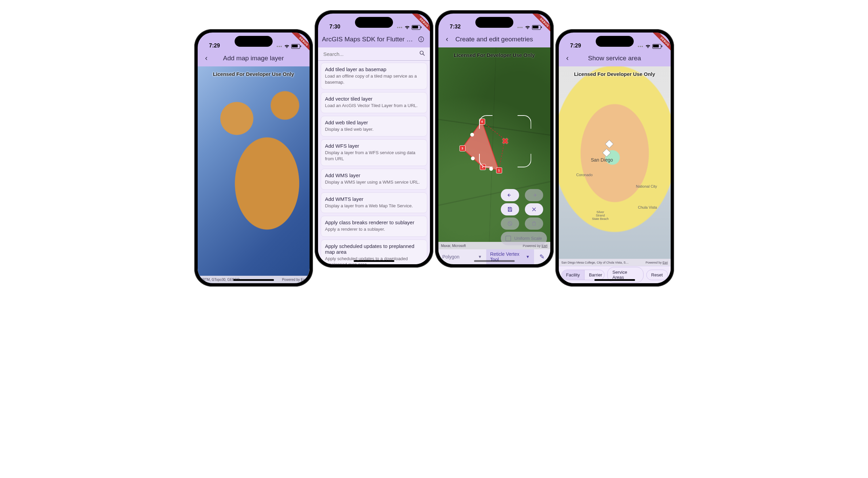 The image size is (868, 478). What do you see at coordinates (510, 209) in the screenshot?
I see `save-button` at bounding box center [510, 209].